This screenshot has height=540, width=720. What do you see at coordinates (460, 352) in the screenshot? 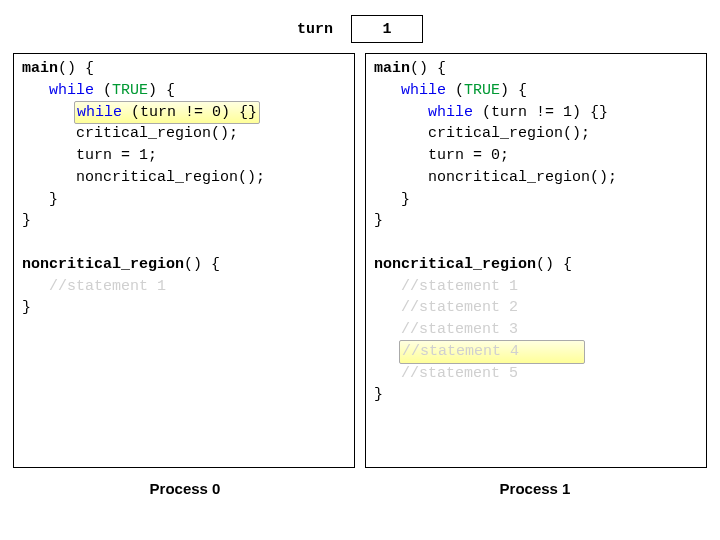
I see `comment: //statement 4` at bounding box center [460, 352].